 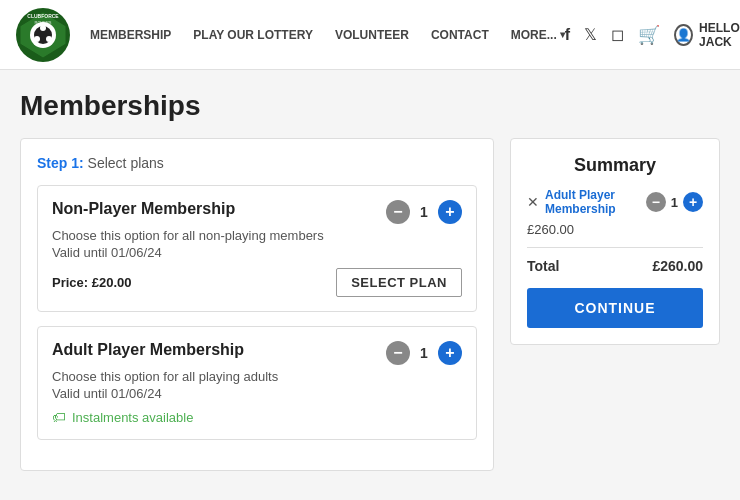 I want to click on non-player-desc: Choose this option for all non-playing m…, so click(x=257, y=236).